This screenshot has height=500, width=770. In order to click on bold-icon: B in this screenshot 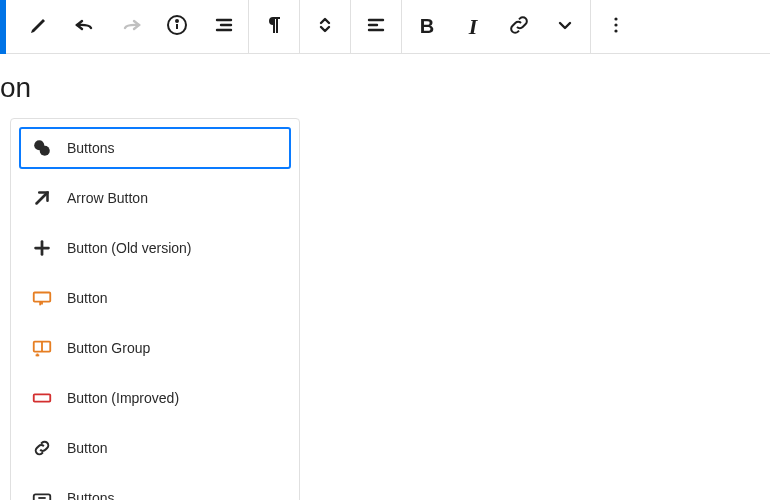, I will do `click(427, 26)`.